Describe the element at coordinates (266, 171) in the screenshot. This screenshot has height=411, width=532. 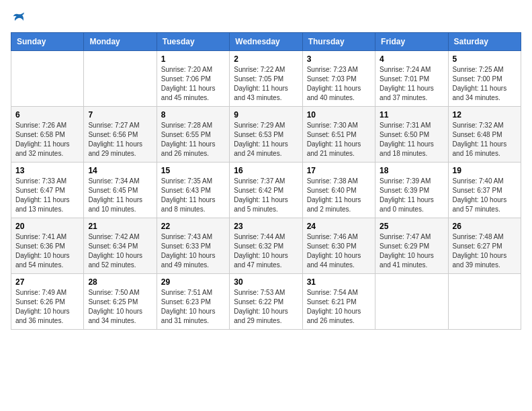
I see `day-number: 16` at that location.